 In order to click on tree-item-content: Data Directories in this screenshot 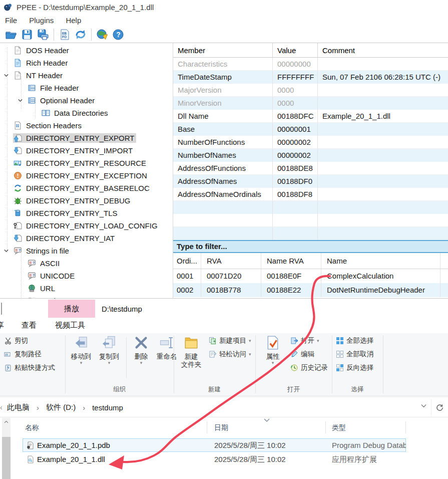, I will do `click(76, 113)`.